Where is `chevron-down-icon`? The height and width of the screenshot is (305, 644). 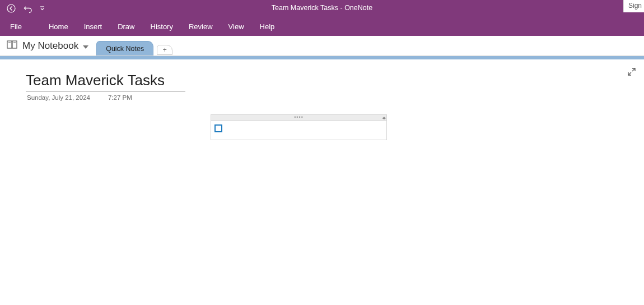
chevron-down-icon is located at coordinates (86, 47).